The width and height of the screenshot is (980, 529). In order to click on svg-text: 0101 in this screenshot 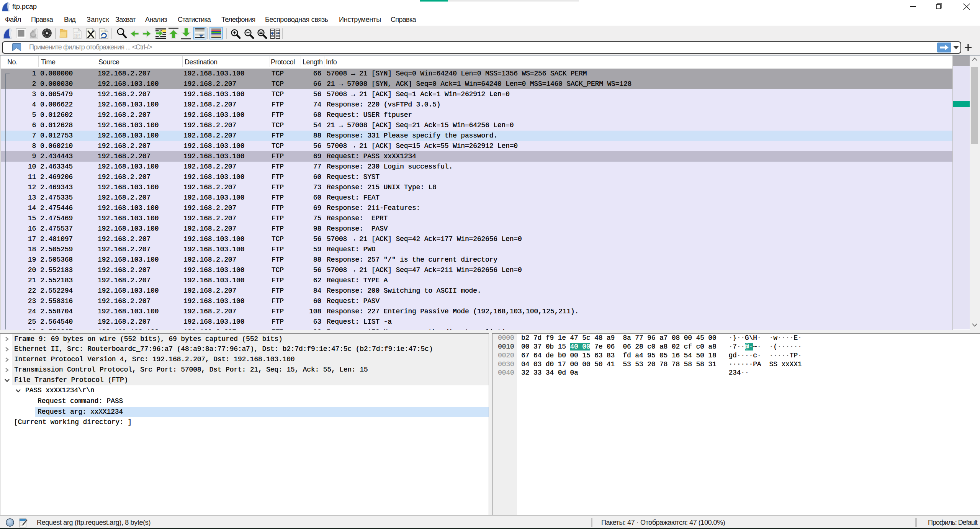, I will do `click(103, 31)`.